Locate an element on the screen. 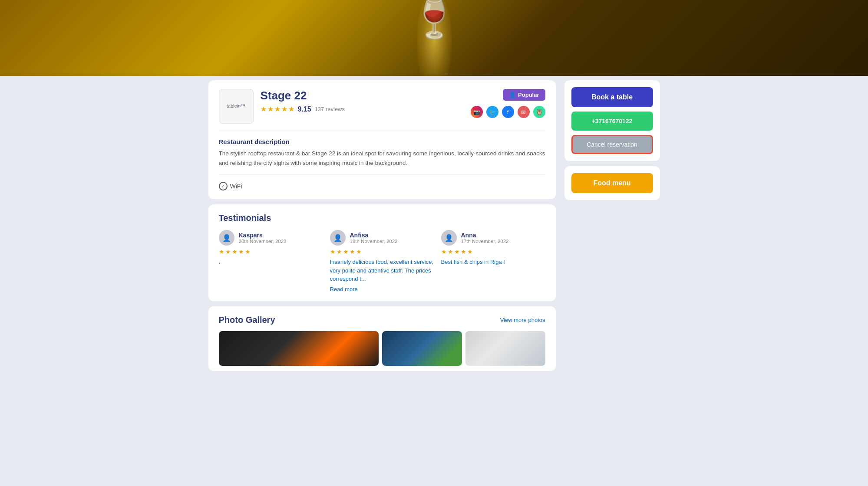 The height and width of the screenshot is (486, 868). food-menu-button: Food menu is located at coordinates (612, 183).